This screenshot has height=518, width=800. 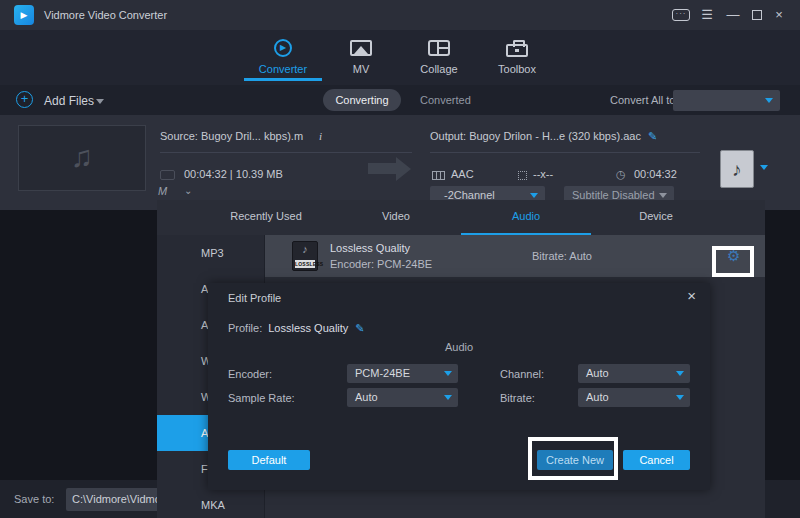 I want to click on main-nav: ▶ Converter MV Collage Toolbox, so click(x=400, y=58).